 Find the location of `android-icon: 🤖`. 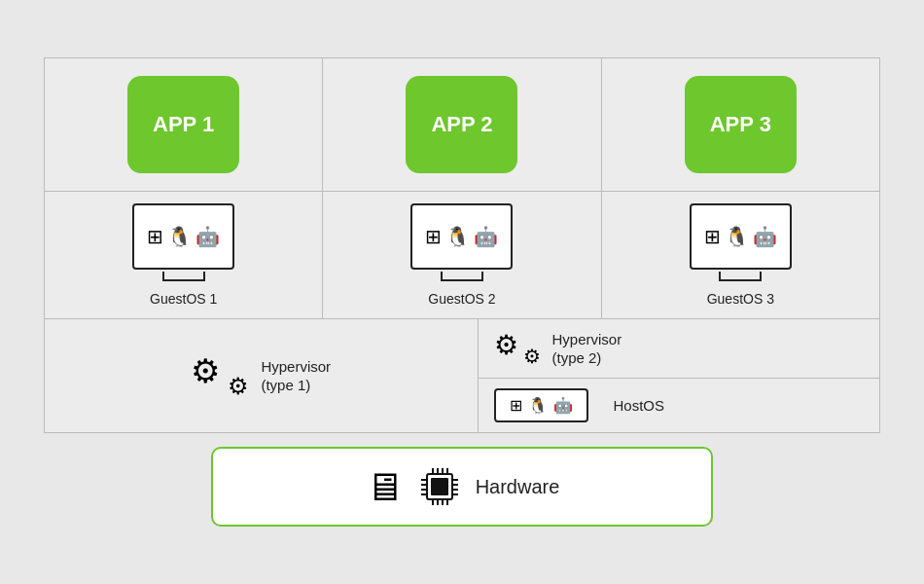

android-icon: 🤖 is located at coordinates (208, 237).